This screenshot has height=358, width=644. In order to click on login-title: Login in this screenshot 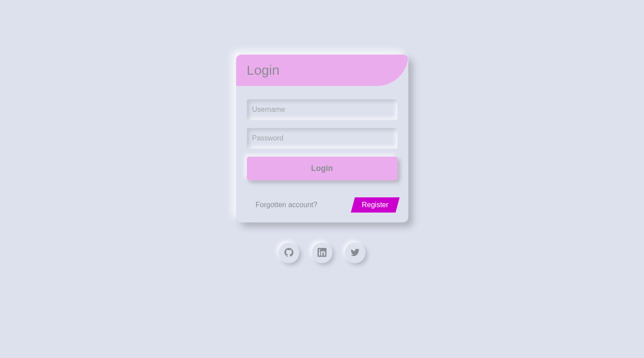, I will do `click(322, 70)`.